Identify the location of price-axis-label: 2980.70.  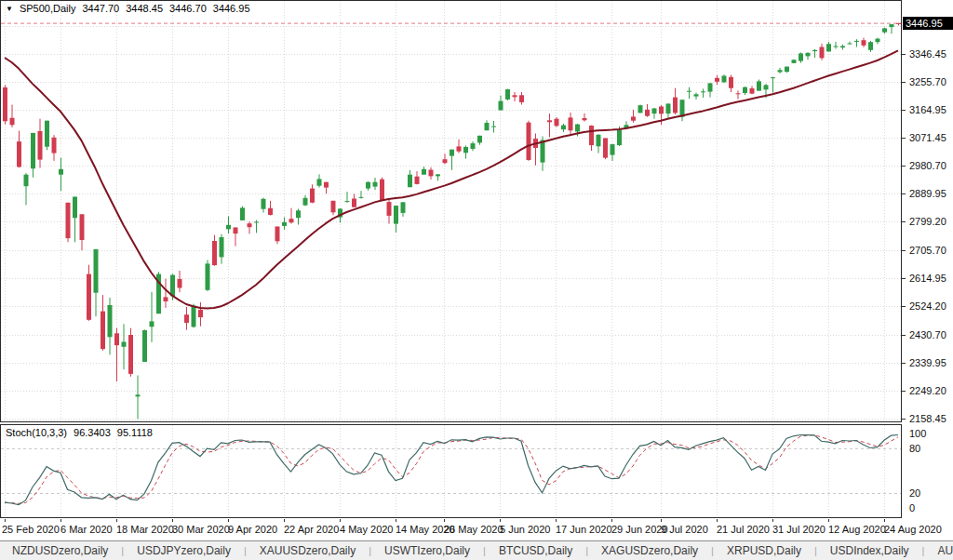
(928, 166).